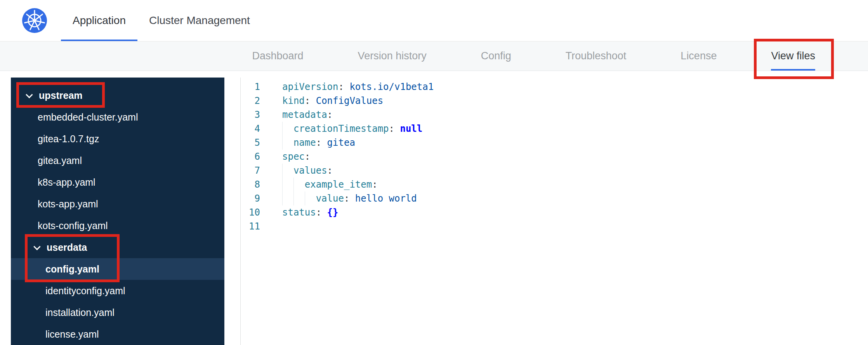  Describe the element at coordinates (554, 143) in the screenshot. I see `code-line: 5name: gitea` at that location.